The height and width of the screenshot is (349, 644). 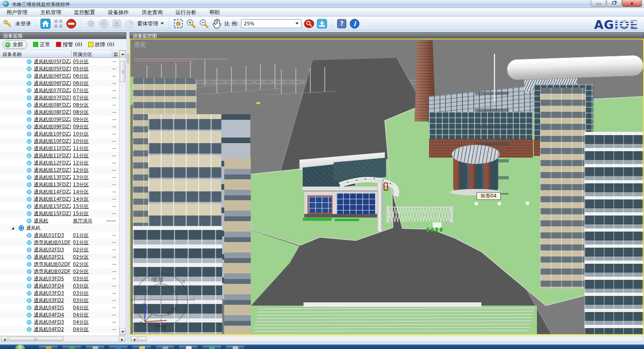 What do you see at coordinates (60, 279) in the screenshot?
I see `device-row: 通风机03FD503分区--` at bounding box center [60, 279].